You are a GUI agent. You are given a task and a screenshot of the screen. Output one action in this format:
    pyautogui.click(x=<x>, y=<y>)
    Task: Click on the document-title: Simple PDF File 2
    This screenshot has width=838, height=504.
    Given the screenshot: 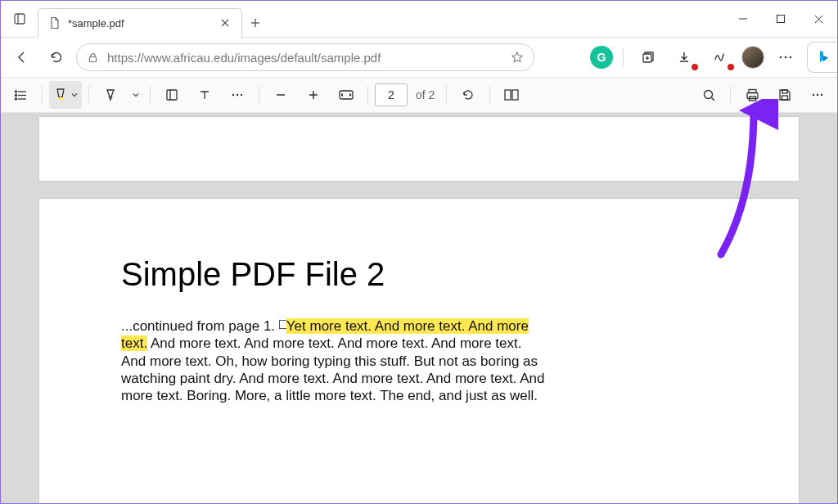 What is the action you would take?
    pyautogui.click(x=419, y=275)
    